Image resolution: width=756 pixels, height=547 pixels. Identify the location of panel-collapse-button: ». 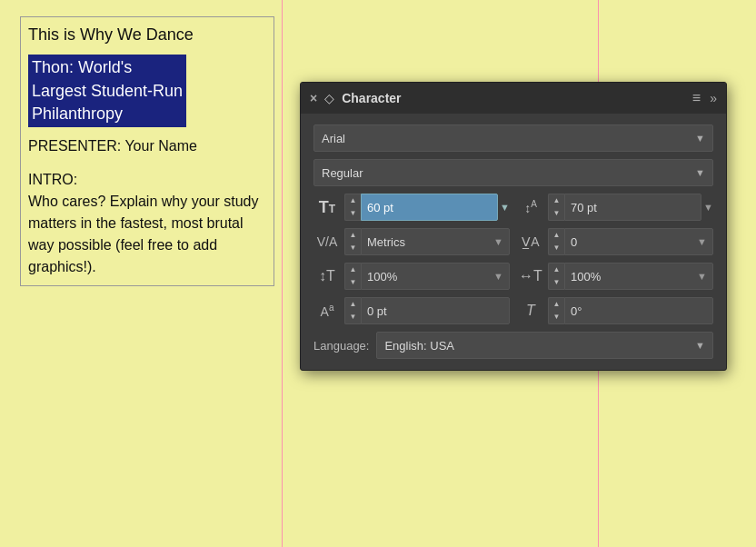
(713, 98).